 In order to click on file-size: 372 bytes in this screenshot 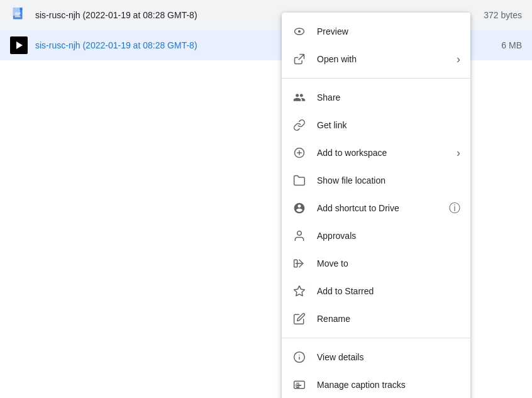, I will do `click(497, 15)`.